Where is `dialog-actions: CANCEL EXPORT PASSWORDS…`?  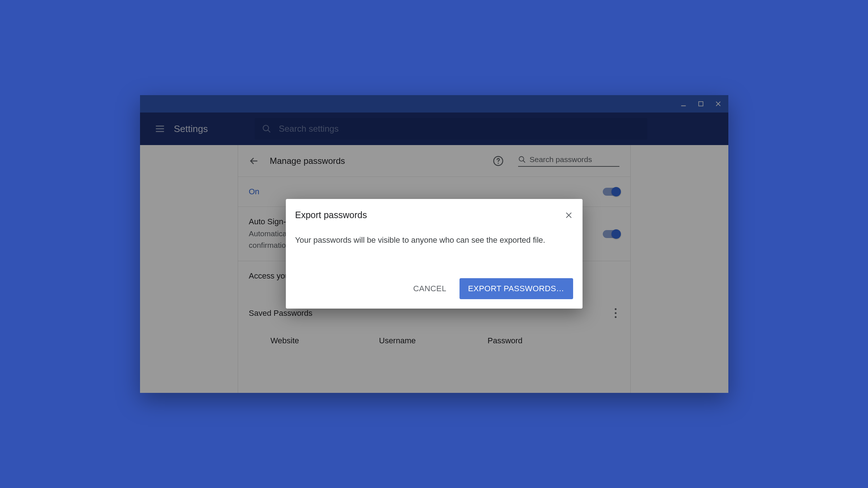
dialog-actions: CANCEL EXPORT PASSWORDS… is located at coordinates (434, 289).